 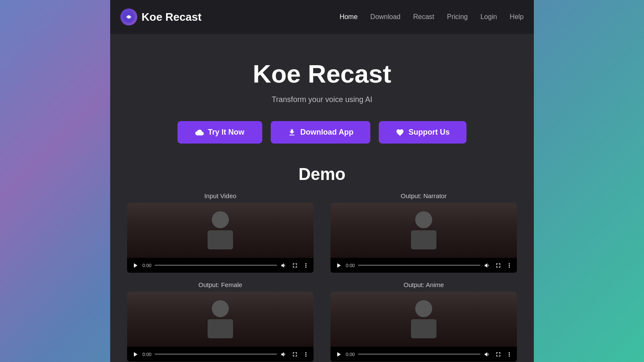 I want to click on navbar: Koe Recast Home Download Recast Pricing …, so click(x=322, y=17).